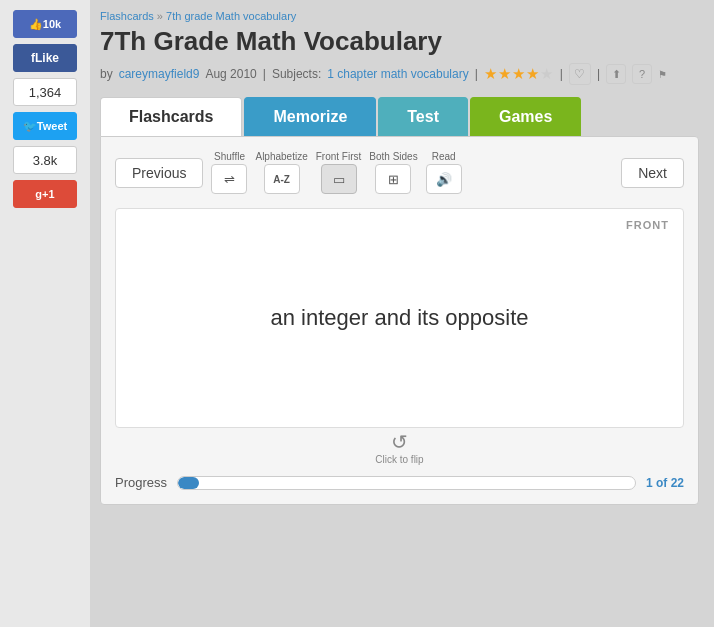 The height and width of the screenshot is (627, 714). What do you see at coordinates (400, 42) in the screenshot?
I see `page-title: 7Th Grade Math Vocabulary` at bounding box center [400, 42].